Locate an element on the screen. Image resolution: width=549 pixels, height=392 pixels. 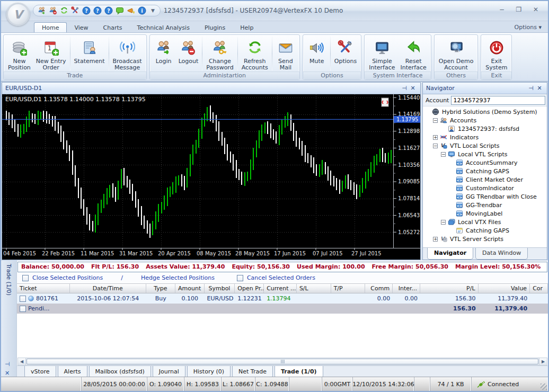
broadcast-message-button: BroadcastMessage is located at coordinates (127, 54).